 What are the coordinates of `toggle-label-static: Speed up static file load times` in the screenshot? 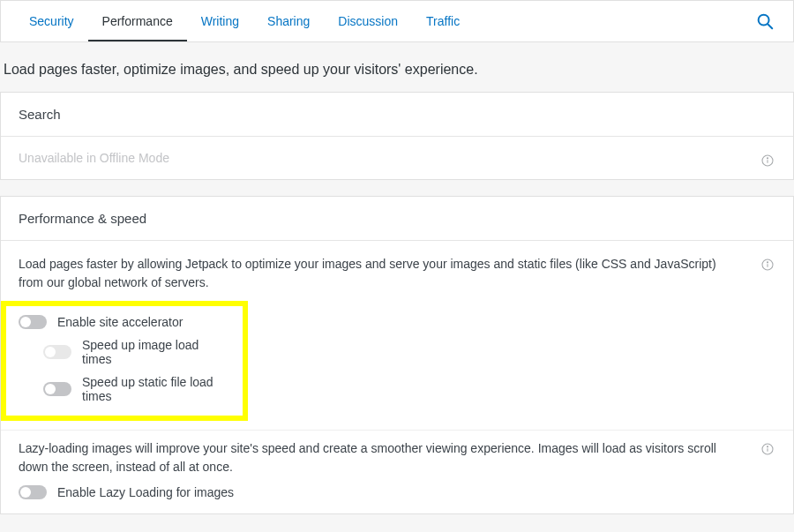 It's located at (156, 389).